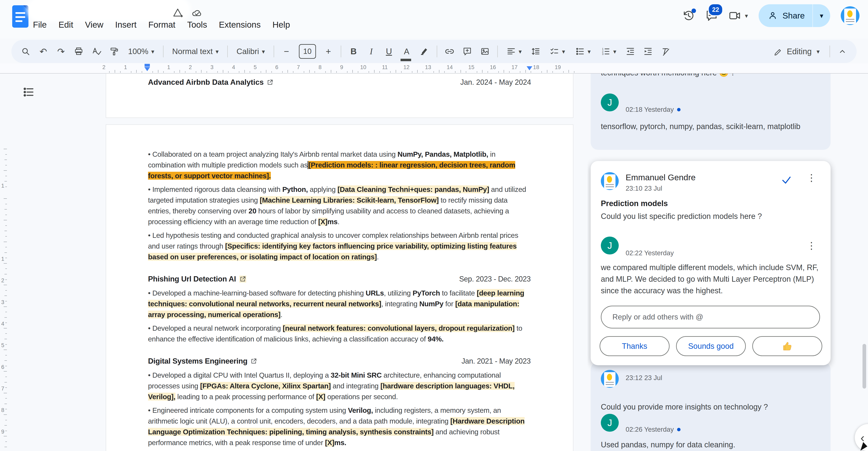 The height and width of the screenshot is (451, 868). What do you see at coordinates (530, 68) in the screenshot?
I see `right-indent-marker` at bounding box center [530, 68].